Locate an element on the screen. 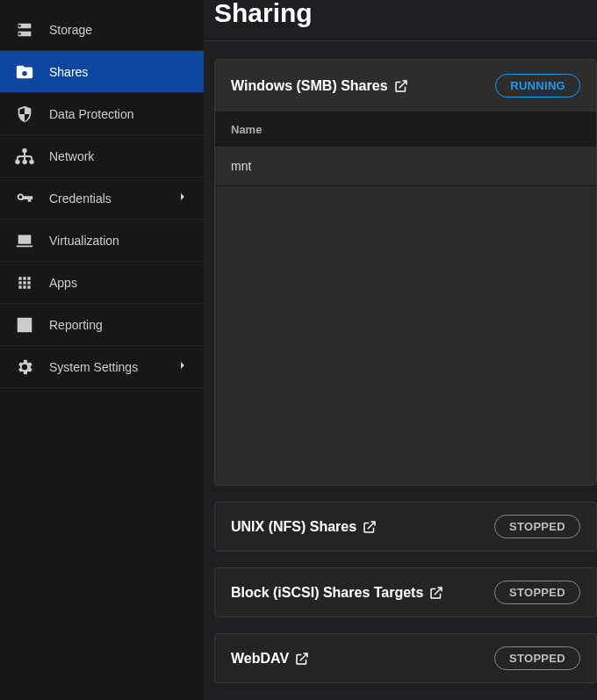 This screenshot has width=597, height=700. panel-title-text: Block (iSCSI) Shares Targets is located at coordinates (327, 593).